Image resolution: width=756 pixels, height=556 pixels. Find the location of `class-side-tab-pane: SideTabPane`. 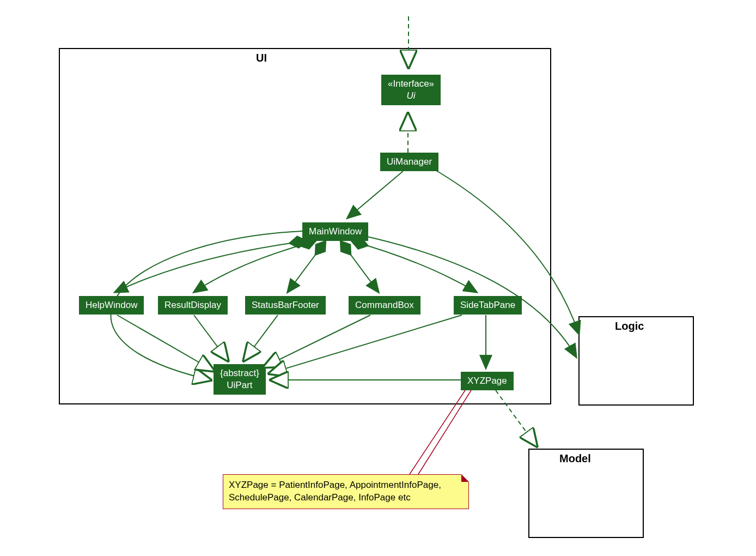

class-side-tab-pane: SideTabPane is located at coordinates (488, 305).